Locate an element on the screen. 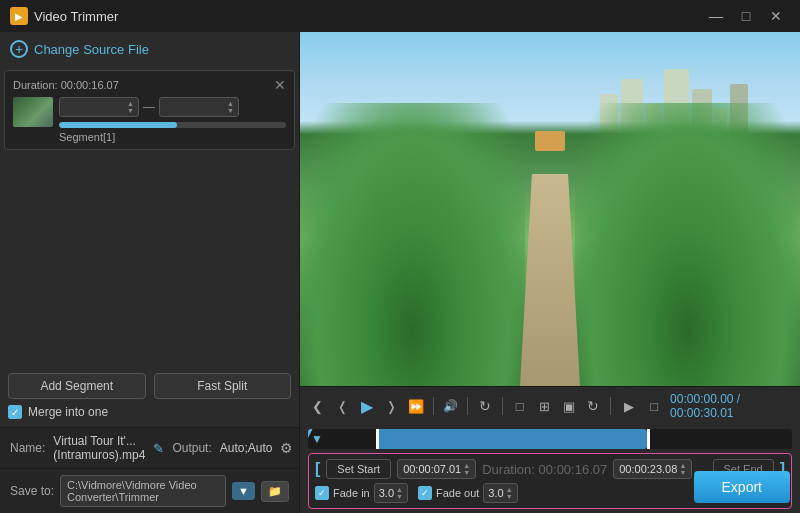 This screenshot has height=513, width=800. merge-label: Merge into one is located at coordinates (68, 412).